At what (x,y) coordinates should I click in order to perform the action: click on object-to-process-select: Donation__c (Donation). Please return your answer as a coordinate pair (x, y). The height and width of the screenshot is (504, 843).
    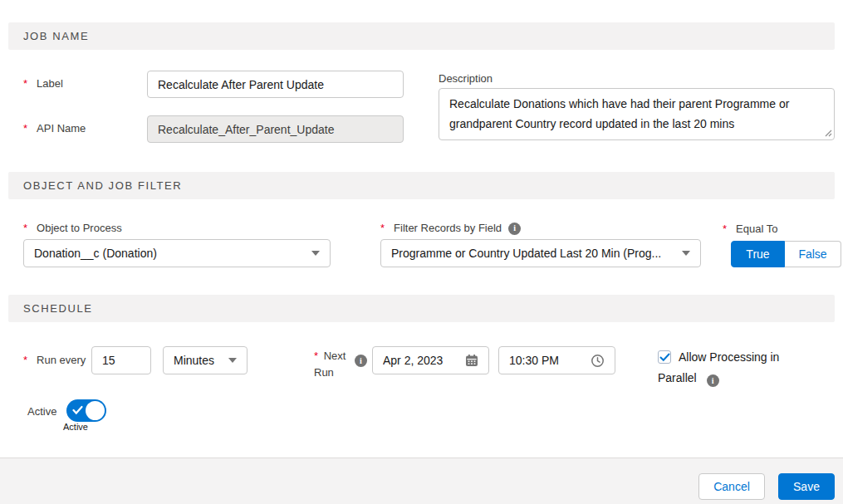
    Looking at the image, I should click on (177, 253).